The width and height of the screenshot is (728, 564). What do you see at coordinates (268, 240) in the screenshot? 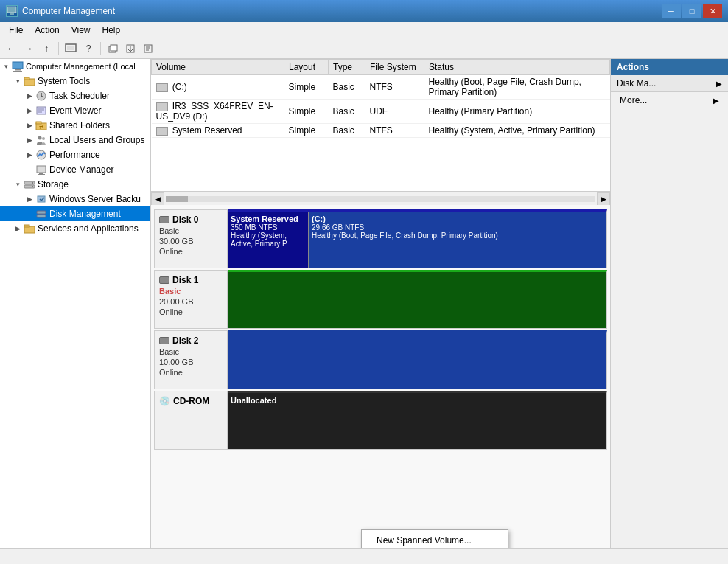
I see `disk-0-partition-sysres: System Reserved 350 MB NTFS Healthy (Sys…` at bounding box center [268, 240].